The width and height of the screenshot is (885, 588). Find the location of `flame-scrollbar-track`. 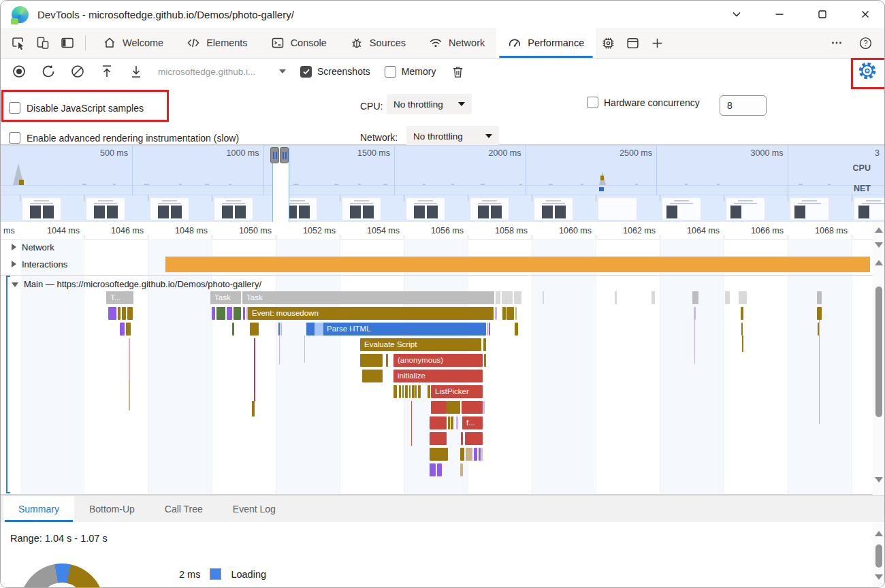

flame-scrollbar-track is located at coordinates (879, 358).